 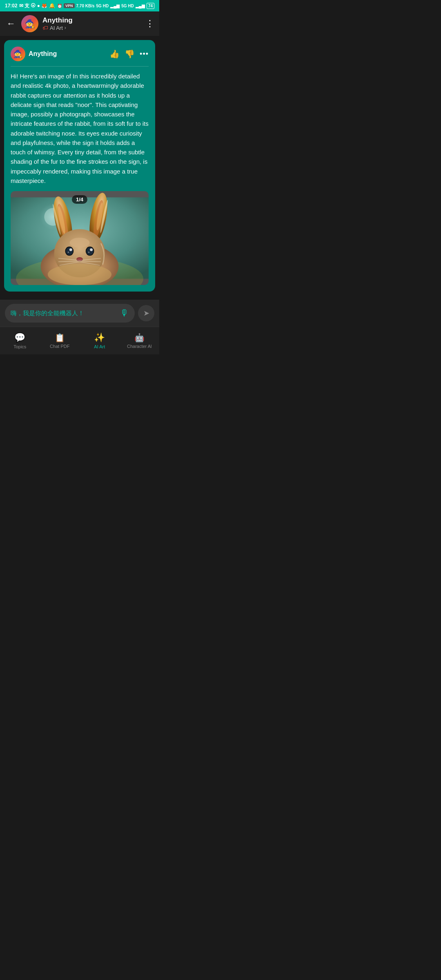 I want to click on aiart-label: AI Art, so click(x=100, y=347).